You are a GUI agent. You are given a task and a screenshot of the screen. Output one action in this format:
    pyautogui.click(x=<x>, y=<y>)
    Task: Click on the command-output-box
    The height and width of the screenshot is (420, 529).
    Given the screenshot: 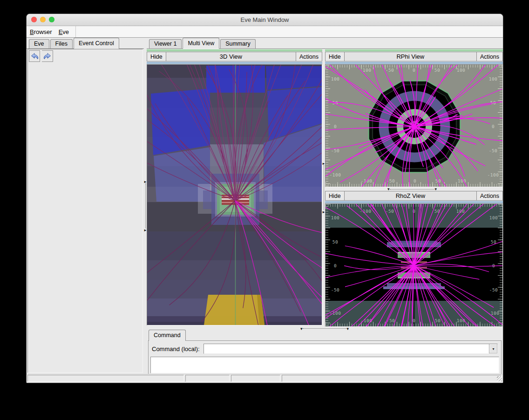 What is the action you would take?
    pyautogui.click(x=325, y=365)
    